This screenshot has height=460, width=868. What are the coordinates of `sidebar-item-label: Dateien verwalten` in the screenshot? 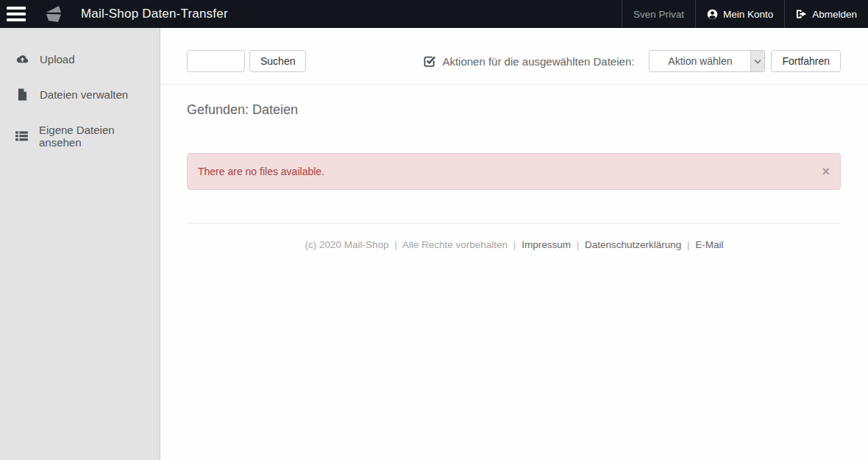 It's located at (84, 94).